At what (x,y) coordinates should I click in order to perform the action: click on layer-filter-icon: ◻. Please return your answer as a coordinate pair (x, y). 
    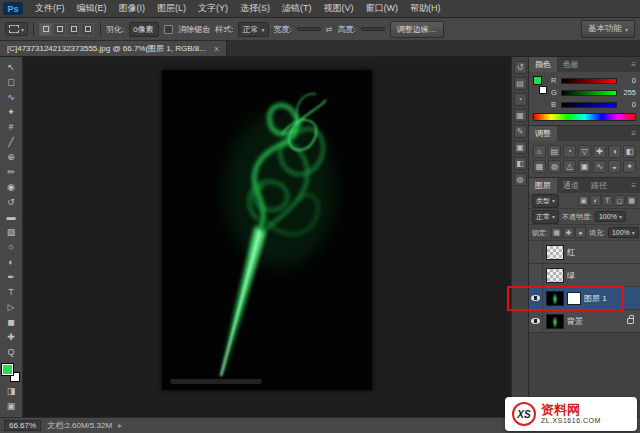
    Looking at the image, I should click on (620, 200).